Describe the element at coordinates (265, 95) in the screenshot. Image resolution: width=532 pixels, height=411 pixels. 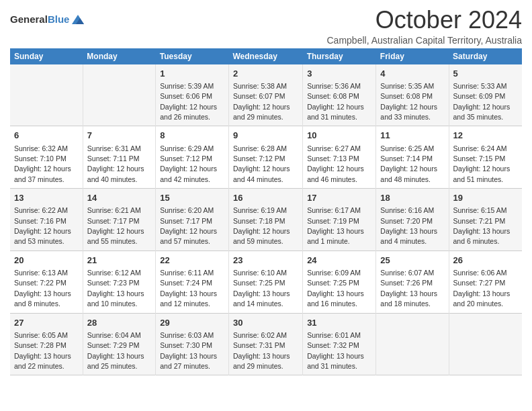
I see `day-cell: 2Sunrise: 5:38 AM Sunset: 6:07 PM Daylig…` at that location.